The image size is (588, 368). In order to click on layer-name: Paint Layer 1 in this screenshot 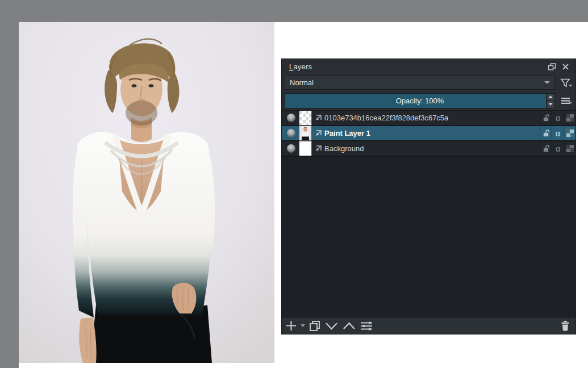, I will do `click(432, 133)`.